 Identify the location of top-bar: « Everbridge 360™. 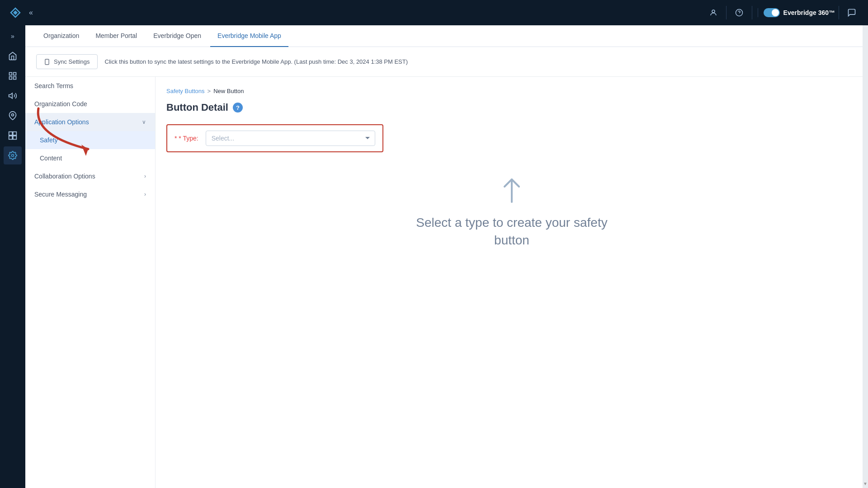
(434, 13).